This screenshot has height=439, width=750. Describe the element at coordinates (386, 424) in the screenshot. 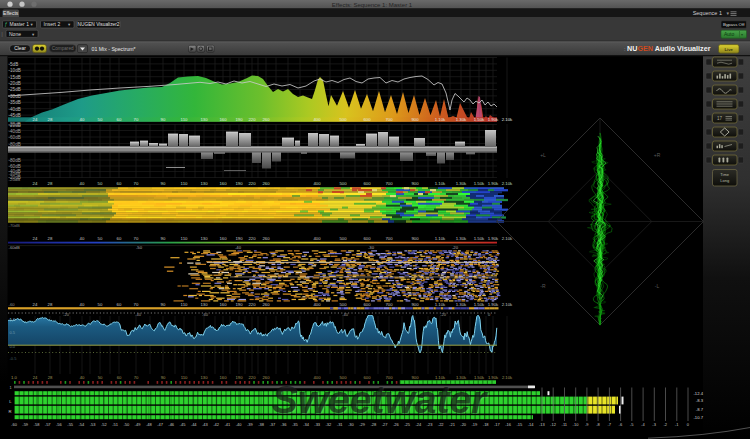

I see `svg-text: -27` at that location.